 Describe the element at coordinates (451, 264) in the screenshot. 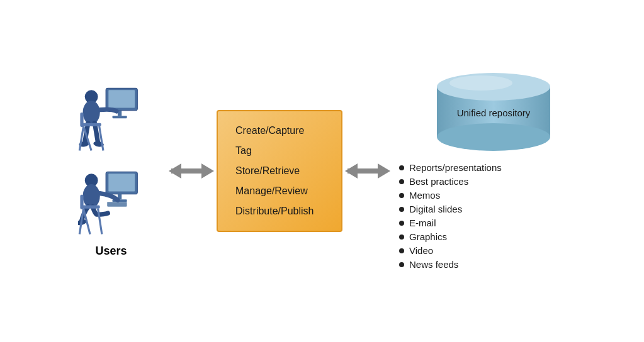

I see `list-item-7: News feeds` at that location.